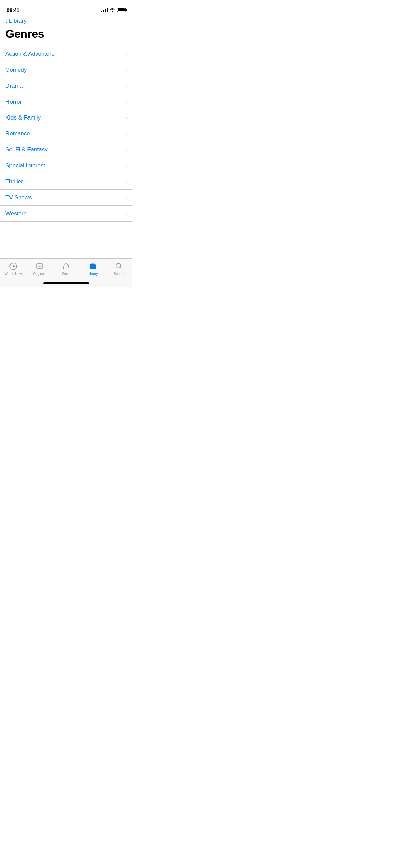 The height and width of the screenshot is (868, 400). I want to click on genre-item-tv-shows: TV Shows ›, so click(66, 198).